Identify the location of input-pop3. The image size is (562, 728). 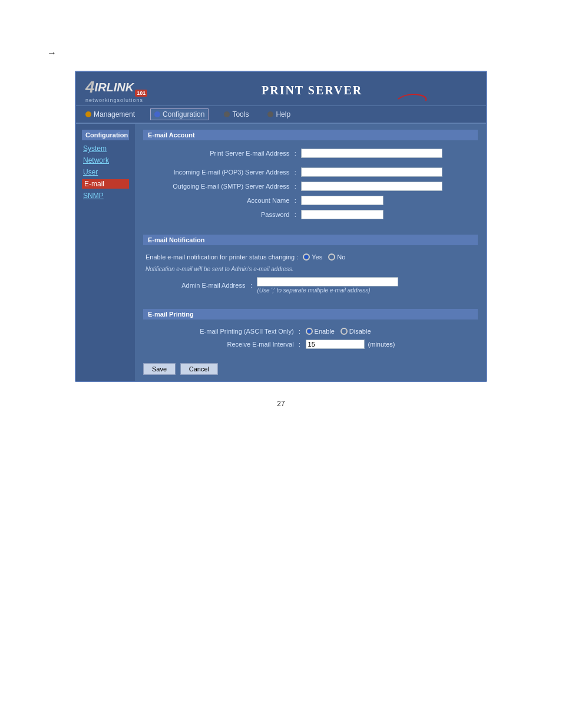
(372, 172).